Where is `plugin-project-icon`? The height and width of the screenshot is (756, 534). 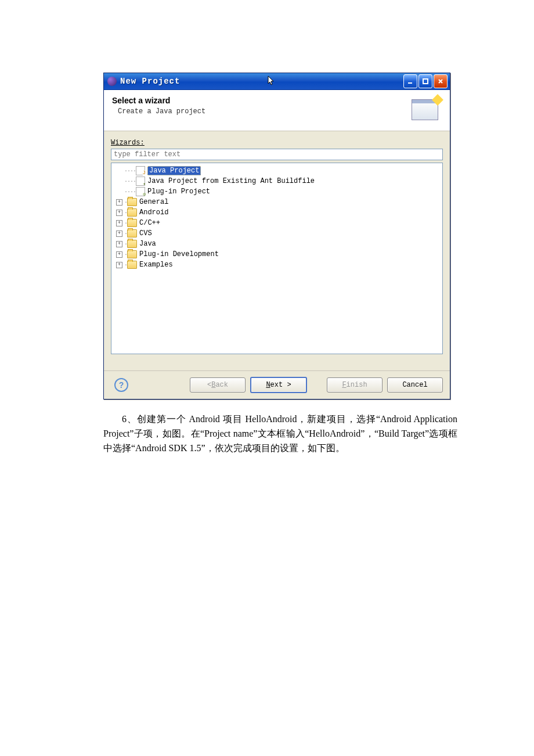
plugin-project-icon is located at coordinates (140, 192).